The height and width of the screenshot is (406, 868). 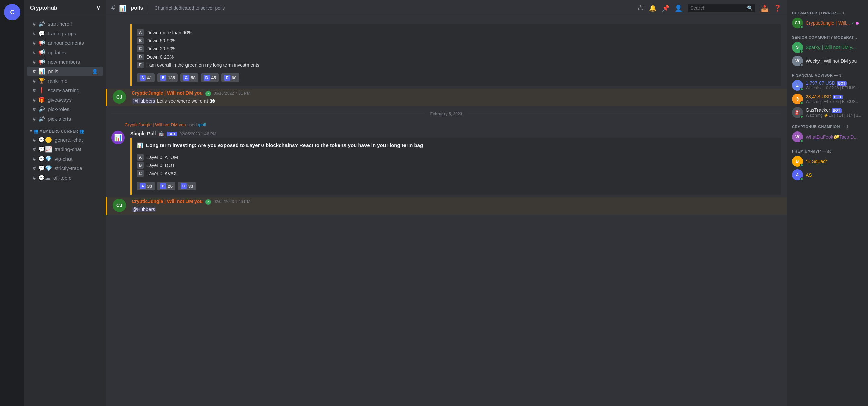 I want to click on status-online-sparky, so click(x=802, y=52).